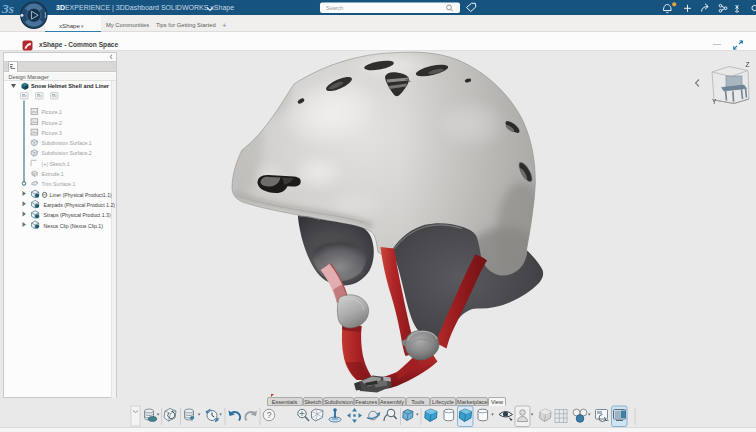 The width and height of the screenshot is (756, 432). I want to click on svg-text: Search, so click(334, 8).